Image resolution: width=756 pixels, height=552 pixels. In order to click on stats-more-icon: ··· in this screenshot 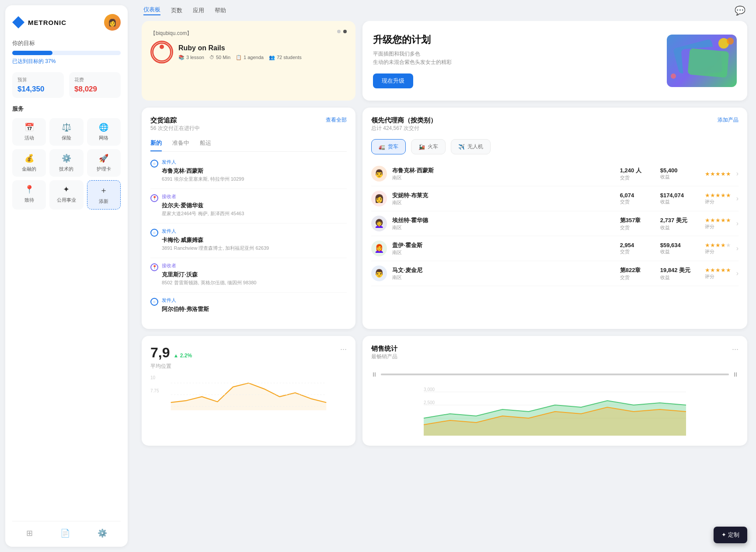, I will do `click(344, 349)`.